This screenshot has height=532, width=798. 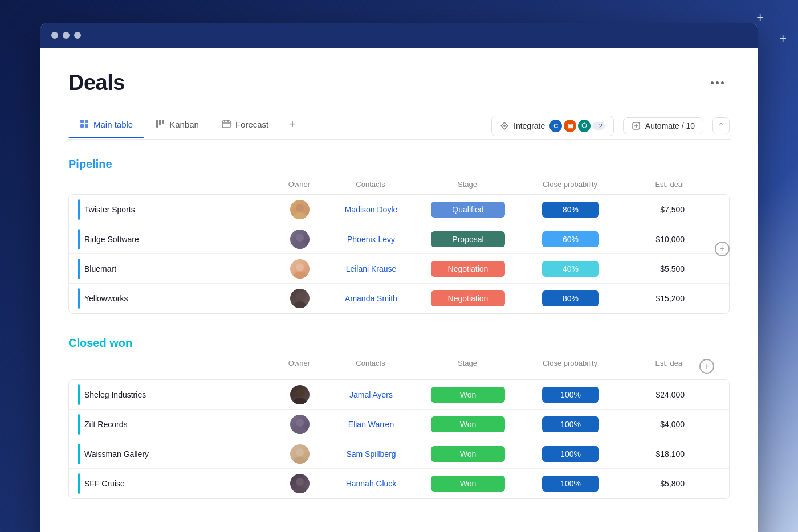 What do you see at coordinates (172, 210) in the screenshot?
I see `deal-name-cell: Twister Sports` at bounding box center [172, 210].